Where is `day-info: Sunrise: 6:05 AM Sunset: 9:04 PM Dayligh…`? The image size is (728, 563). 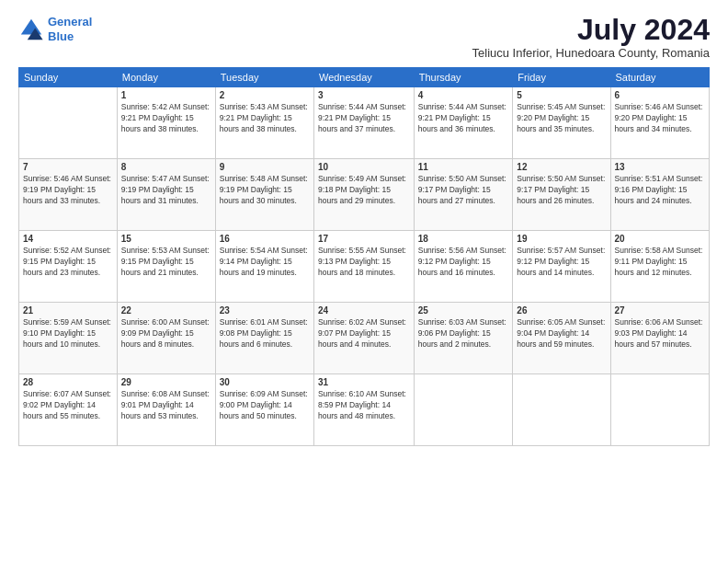
day-info: Sunrise: 6:05 AM Sunset: 9:04 PM Dayligh… is located at coordinates (561, 334).